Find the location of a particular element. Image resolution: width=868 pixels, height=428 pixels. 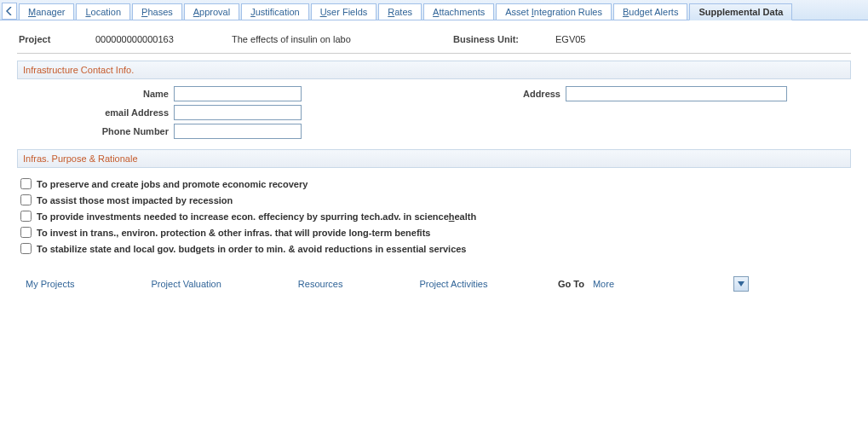

purpose-item-2: To provide investments needed to increas… is located at coordinates (434, 217).